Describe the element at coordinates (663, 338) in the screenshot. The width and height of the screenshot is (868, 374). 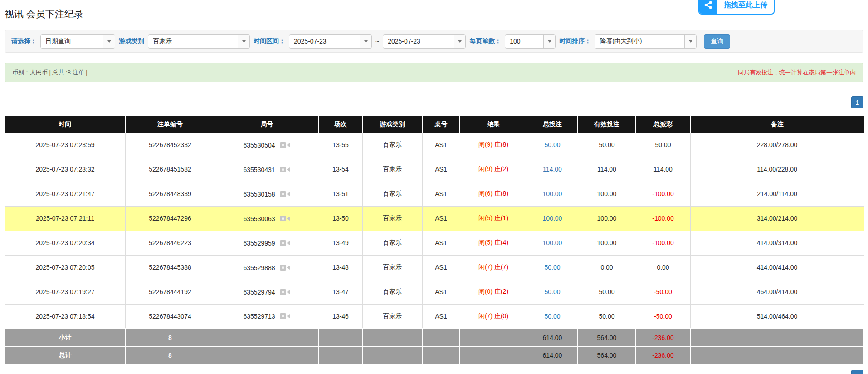
I see `subtotal-payout: -236.00` at that location.